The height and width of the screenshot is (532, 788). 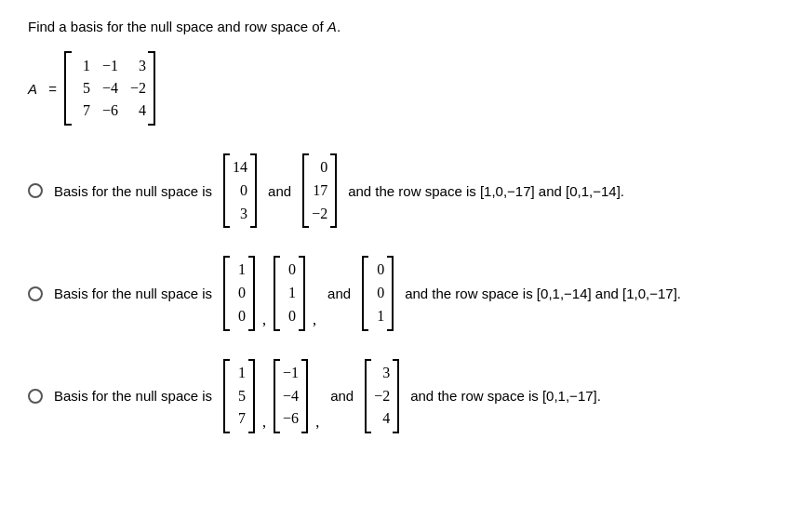 What do you see at coordinates (289, 316) in the screenshot?
I see `o2v2r3: 0` at bounding box center [289, 316].